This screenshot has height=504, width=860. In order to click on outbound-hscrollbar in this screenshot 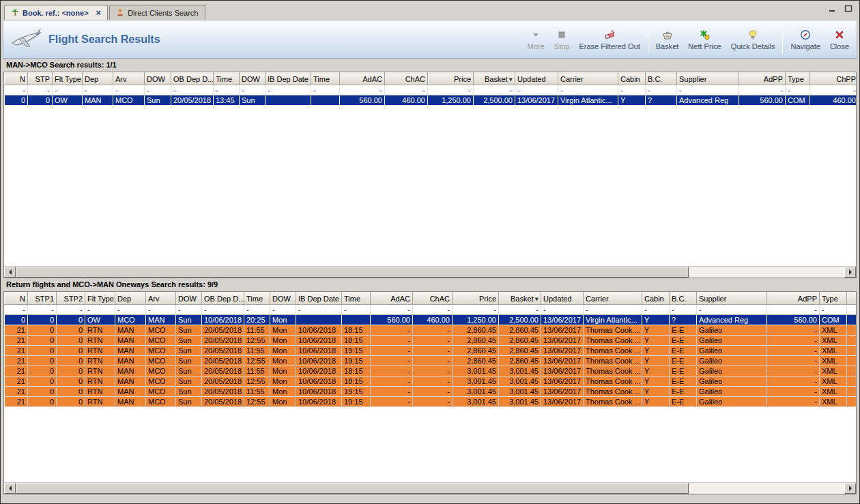, I will do `click(430, 271)`.